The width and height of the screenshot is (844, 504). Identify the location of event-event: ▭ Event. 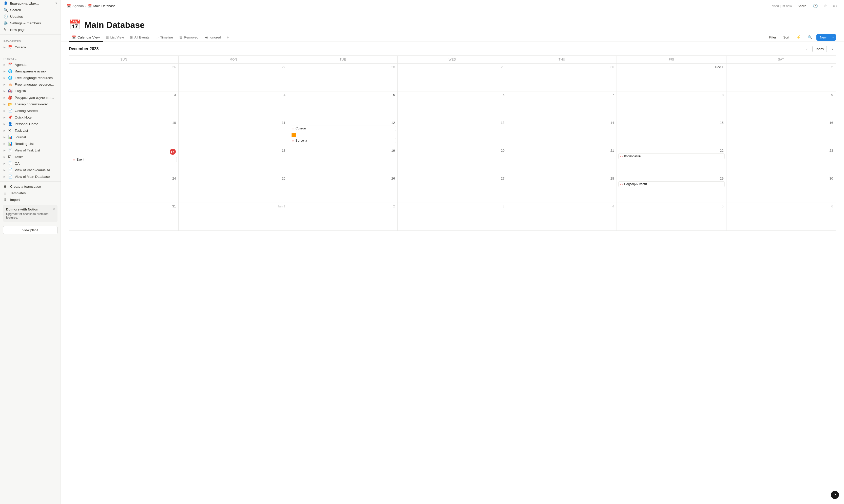
(124, 160).